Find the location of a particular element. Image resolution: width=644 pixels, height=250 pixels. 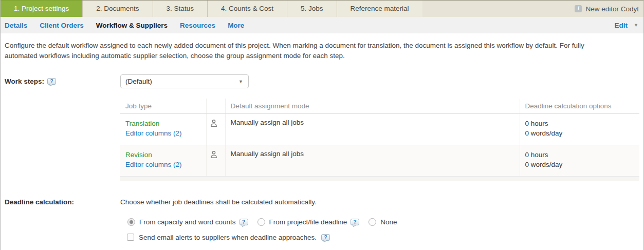

workflow-dropdown-value: (Default) is located at coordinates (139, 81).